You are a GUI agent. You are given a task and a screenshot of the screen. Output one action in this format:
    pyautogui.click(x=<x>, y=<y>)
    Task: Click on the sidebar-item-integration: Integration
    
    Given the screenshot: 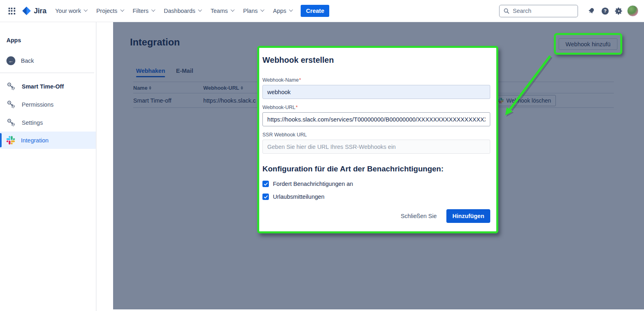 What is the action you would take?
    pyautogui.click(x=48, y=140)
    